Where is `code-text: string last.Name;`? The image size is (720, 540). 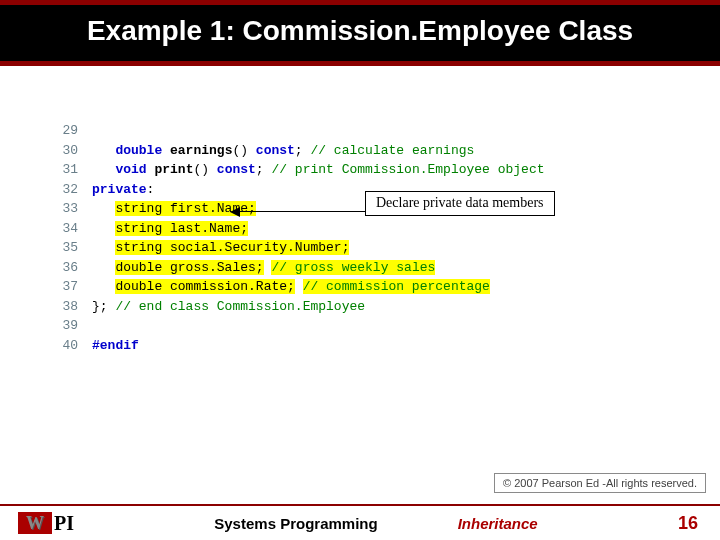
code-text: string last.Name; is located at coordinates (170, 229).